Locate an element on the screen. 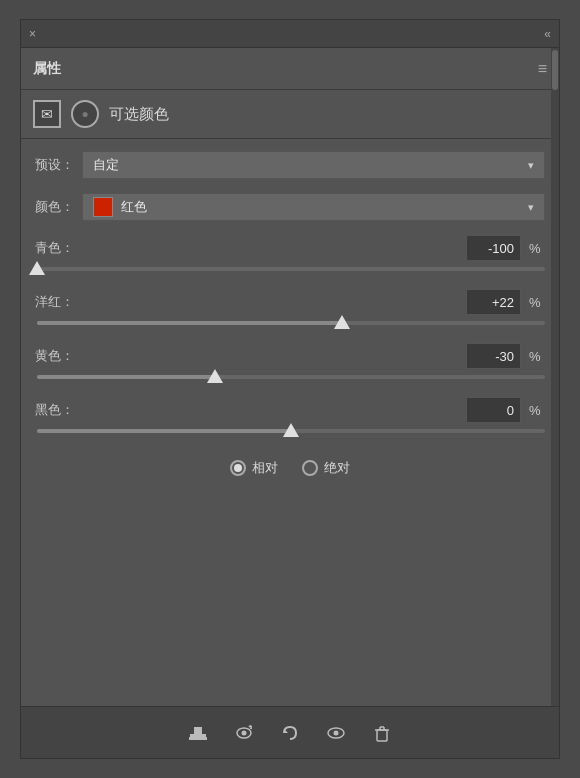 The width and height of the screenshot is (580, 778). radio-relative-inner is located at coordinates (238, 468).